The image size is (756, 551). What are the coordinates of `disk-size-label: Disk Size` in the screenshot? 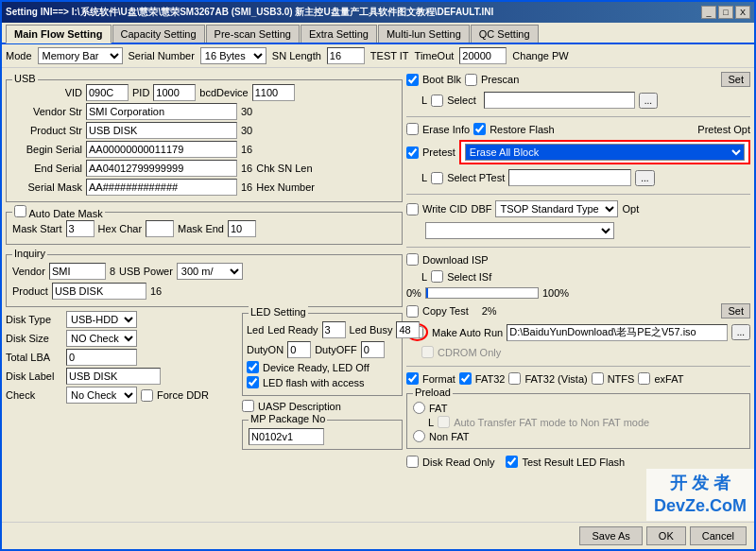 It's located at (34, 338).